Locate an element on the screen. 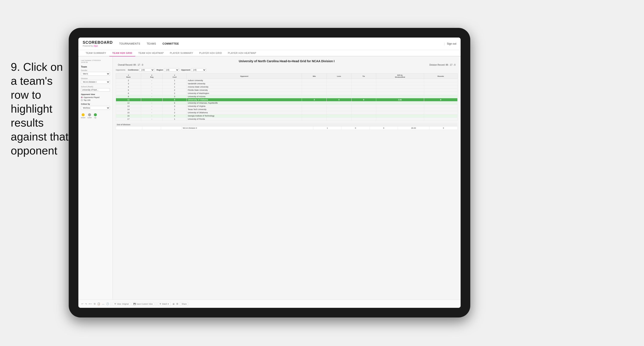  opponent-cell: University of Florida is located at coordinates (244, 119).